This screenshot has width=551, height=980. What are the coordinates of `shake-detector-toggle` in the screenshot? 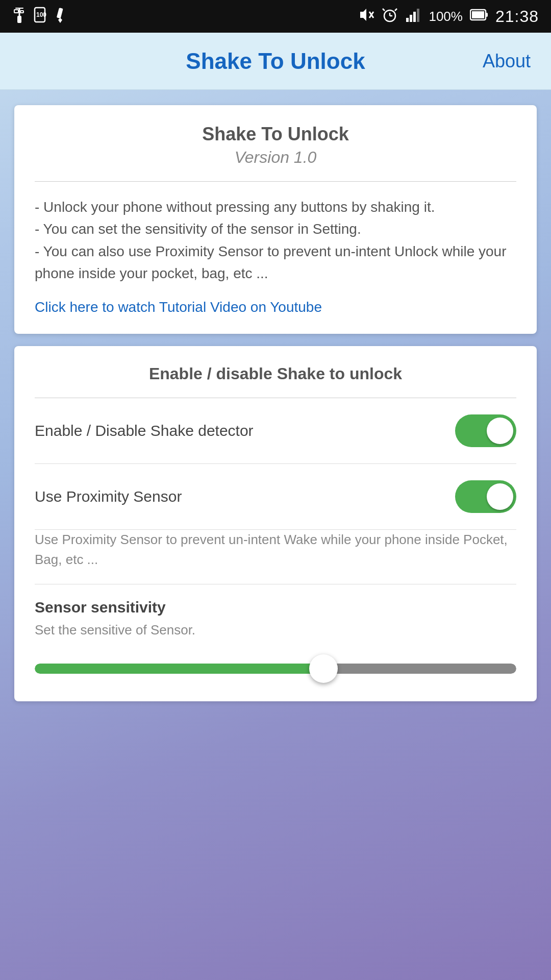 It's located at (486, 431).